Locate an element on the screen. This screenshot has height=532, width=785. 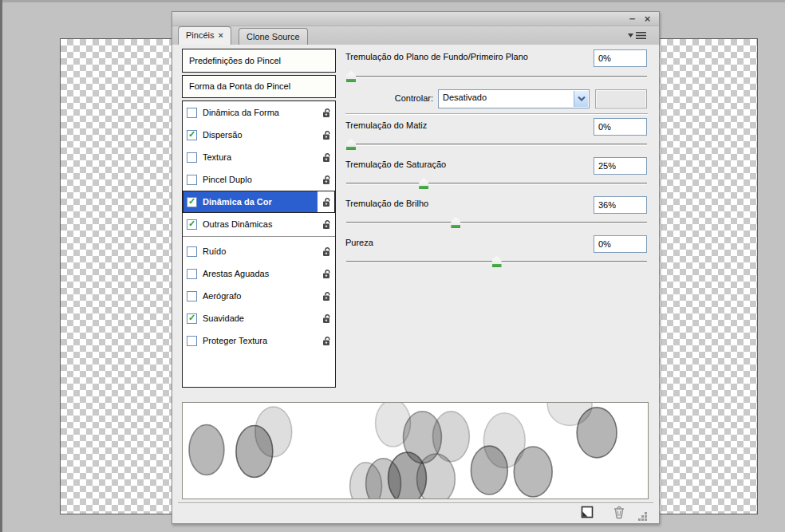
purity-label: Pureza is located at coordinates (359, 242).